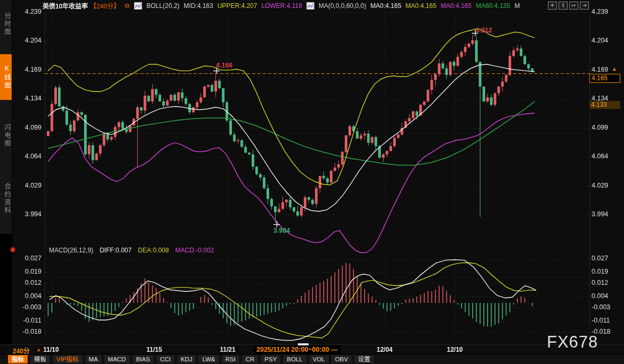 The image size is (624, 364). Describe the element at coordinates (606, 307) in the screenshot. I see `macd-axis-label-right: -0.003` at that location.